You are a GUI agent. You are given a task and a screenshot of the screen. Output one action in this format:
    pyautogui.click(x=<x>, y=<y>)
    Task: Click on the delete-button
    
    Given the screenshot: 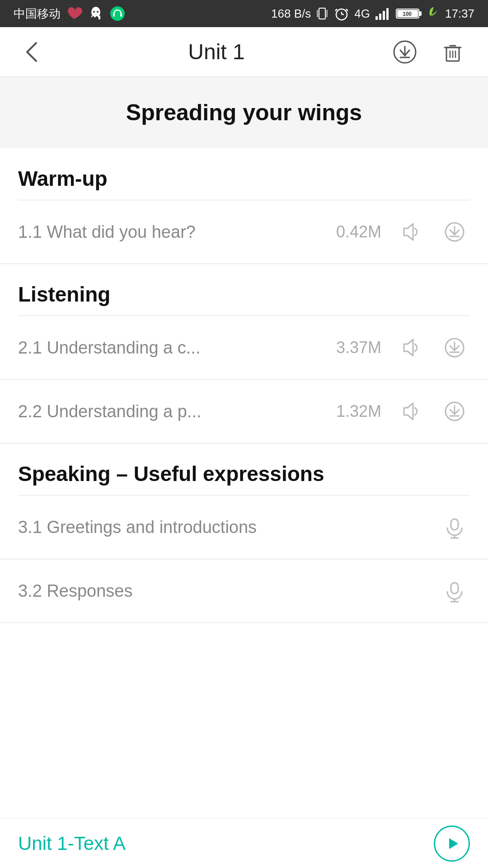 What is the action you would take?
    pyautogui.click(x=453, y=52)
    